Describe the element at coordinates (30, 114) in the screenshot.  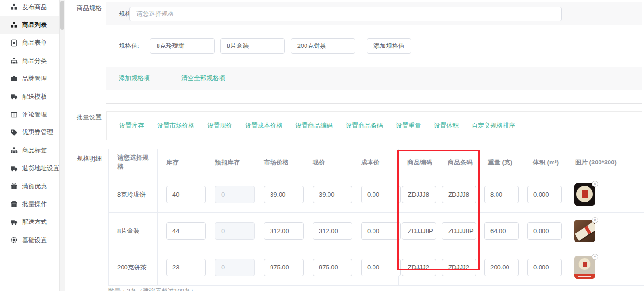
I see `sidebar-item-7: 评论管理` at that location.